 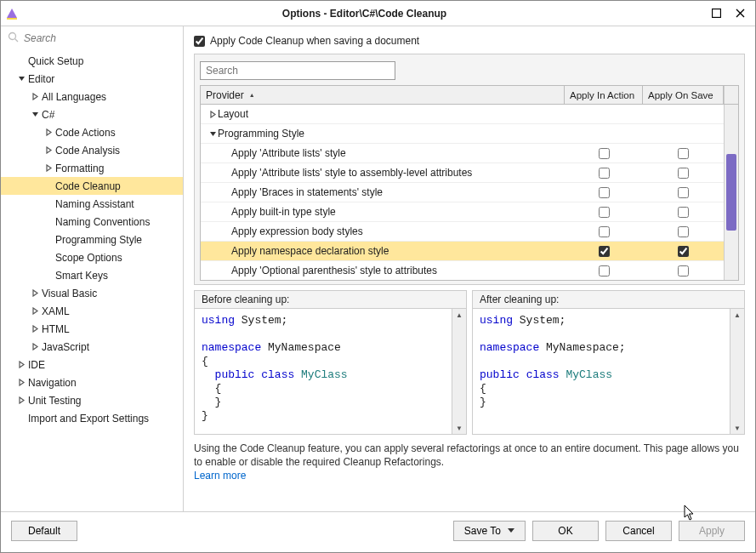 I want to click on sidebar-item: Code Actions, so click(x=92, y=133).